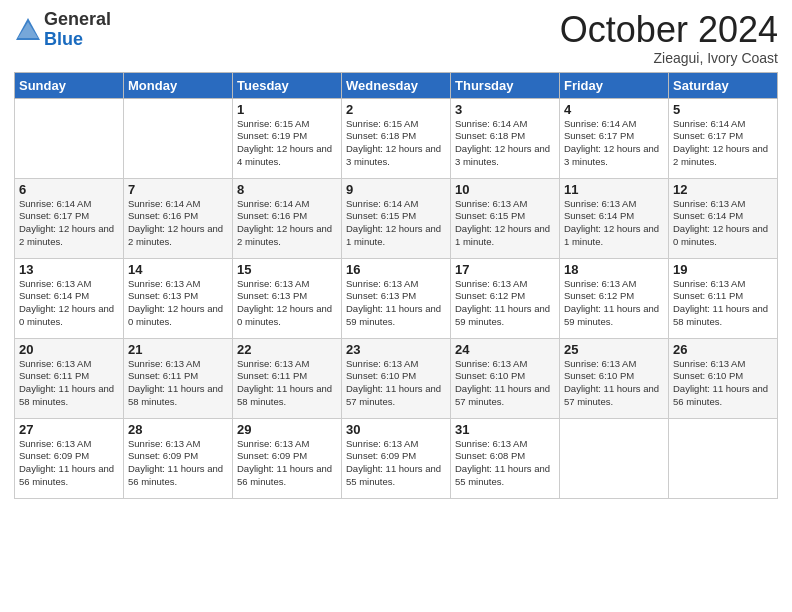 The image size is (792, 612). I want to click on day-number: 13, so click(69, 270).